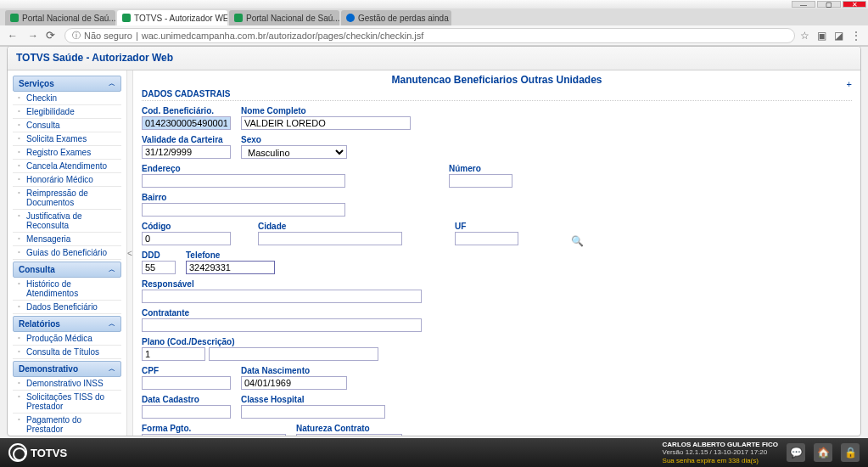  I want to click on search-icon: 🔍, so click(577, 241).